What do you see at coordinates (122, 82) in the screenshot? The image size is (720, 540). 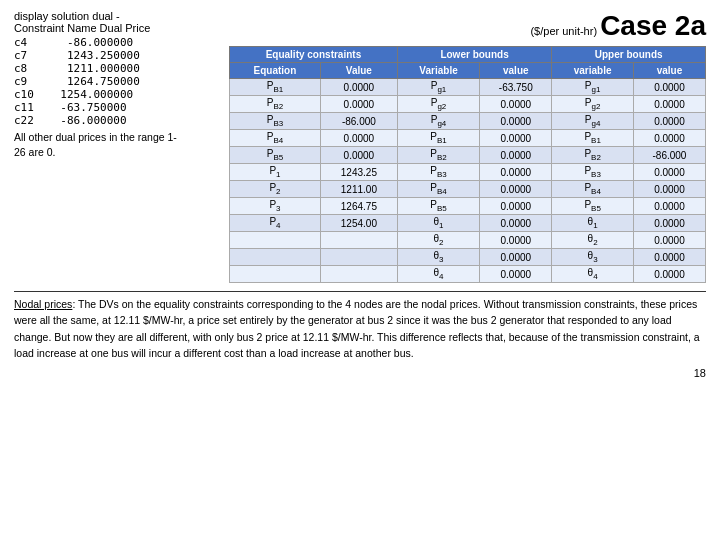 I see `dual-price-list: c4 -86.000000 c7 1243.250000 c8 1211.000…` at bounding box center [122, 82].